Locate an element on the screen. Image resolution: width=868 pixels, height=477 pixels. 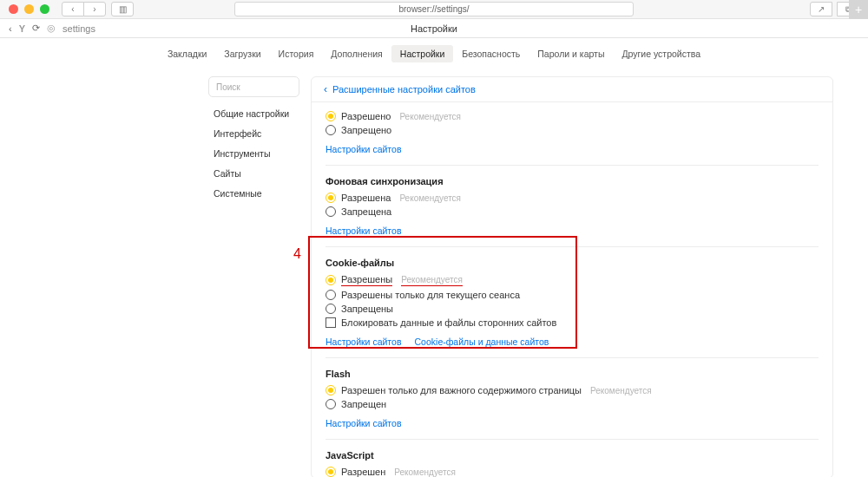
tab-label: settings is located at coordinates (79, 29).